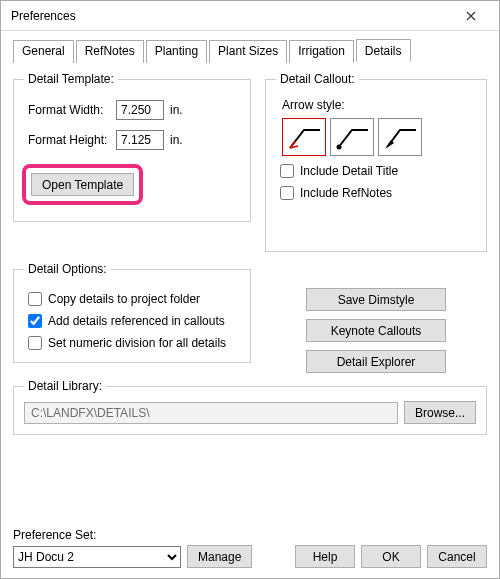  Describe the element at coordinates (82, 184) in the screenshot. I see `open-template-highlight: Open Template` at that location.